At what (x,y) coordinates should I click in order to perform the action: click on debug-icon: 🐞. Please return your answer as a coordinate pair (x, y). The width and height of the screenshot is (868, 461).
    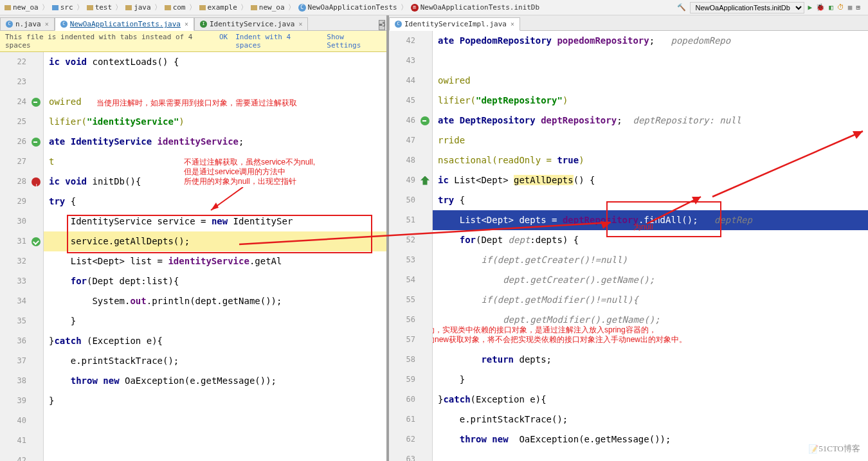
    Looking at the image, I should click on (820, 8).